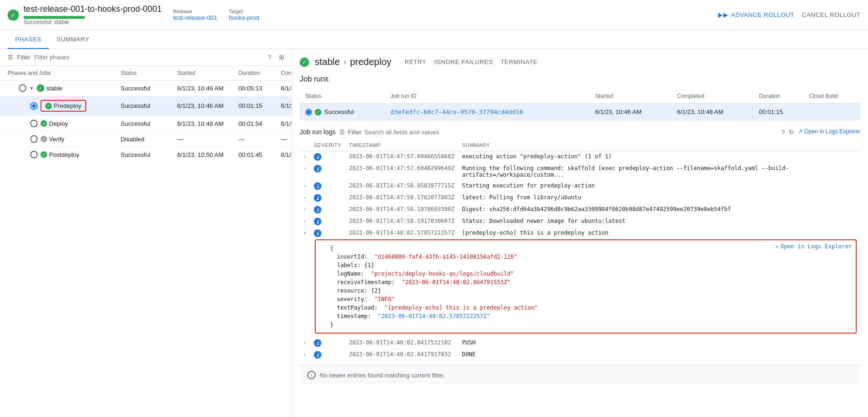  What do you see at coordinates (800, 131) in the screenshot?
I see `external-link-icon: ↗` at bounding box center [800, 131].